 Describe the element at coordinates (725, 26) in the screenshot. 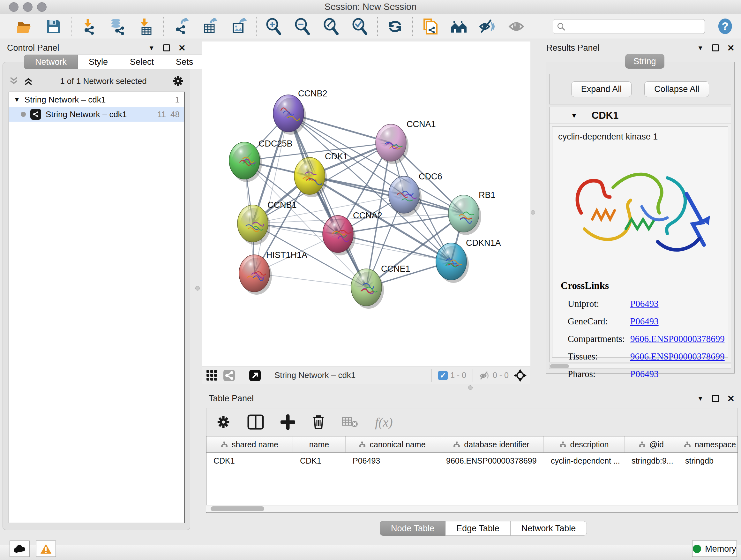

I see `help-button: ?` at that location.